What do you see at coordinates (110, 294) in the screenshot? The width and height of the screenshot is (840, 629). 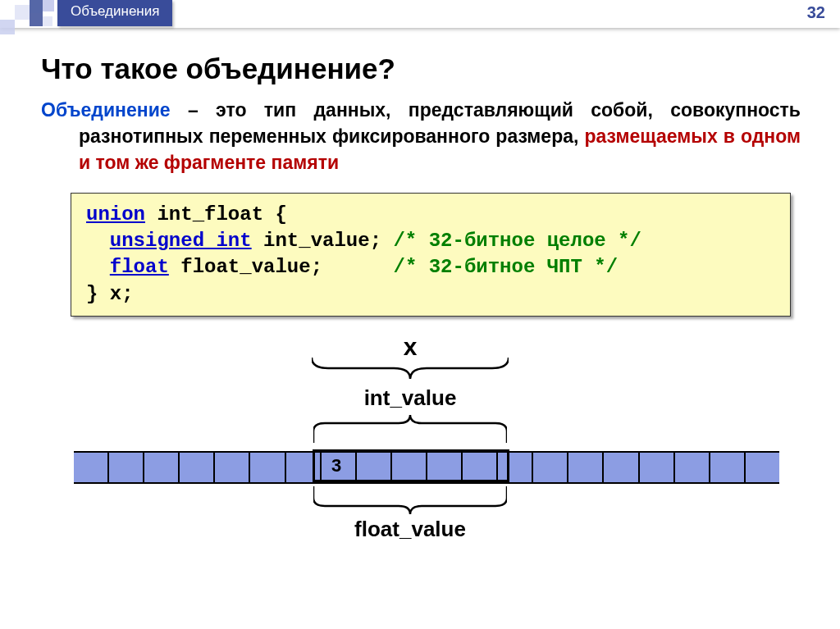 I see `code-line4: } x;` at bounding box center [110, 294].